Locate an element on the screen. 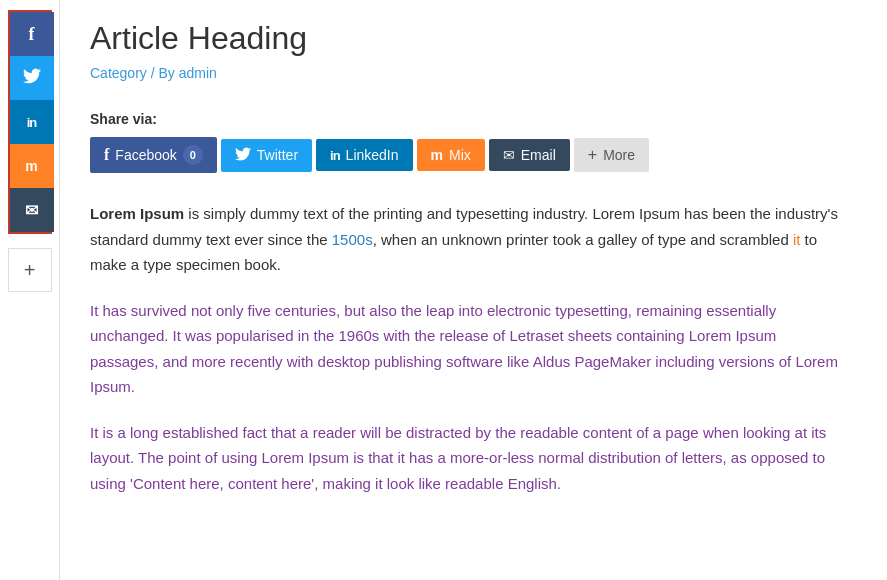  facebook-share-label: Facebook is located at coordinates (146, 155).